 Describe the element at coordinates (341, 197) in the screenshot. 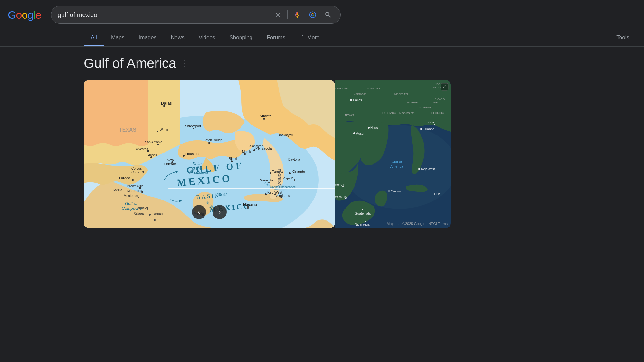

I see `svg-text: exico City` at that location.